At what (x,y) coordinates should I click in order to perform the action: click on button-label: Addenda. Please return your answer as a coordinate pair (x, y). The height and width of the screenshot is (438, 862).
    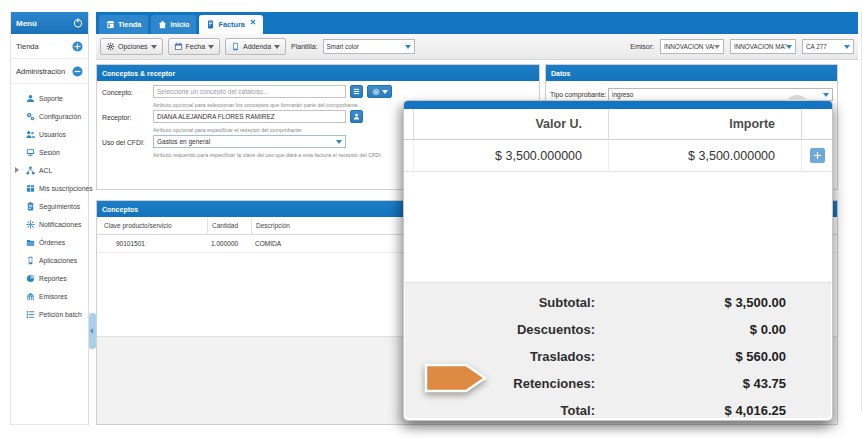
    Looking at the image, I should click on (257, 46).